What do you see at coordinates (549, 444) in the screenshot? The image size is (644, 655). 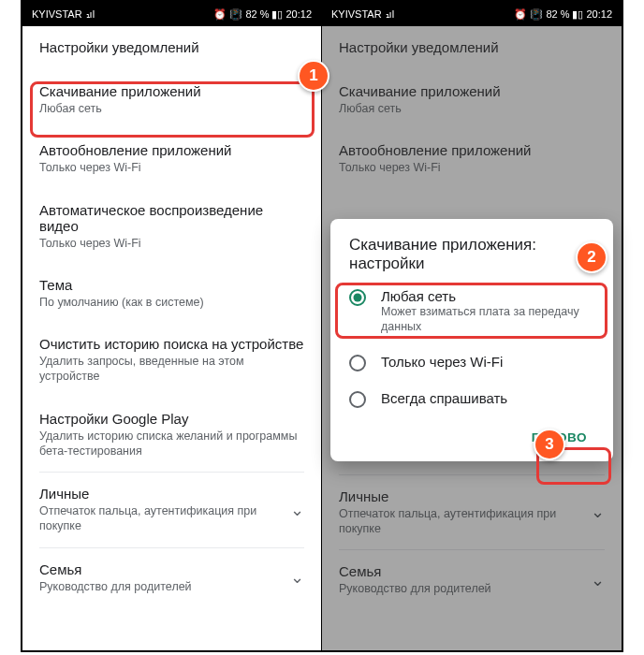 I see `step-badge-3: 3` at bounding box center [549, 444].